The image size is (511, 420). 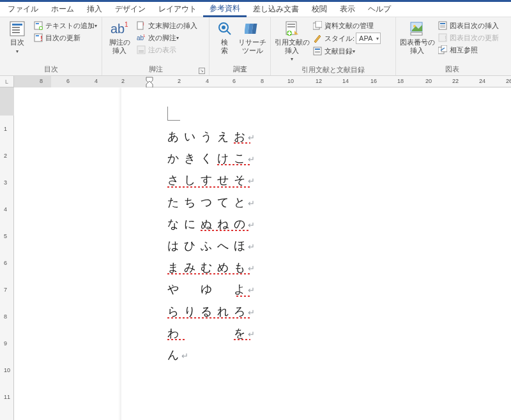 What do you see at coordinates (211, 224) in the screenshot?
I see `text-line: なにぬねの↵` at bounding box center [211, 224].